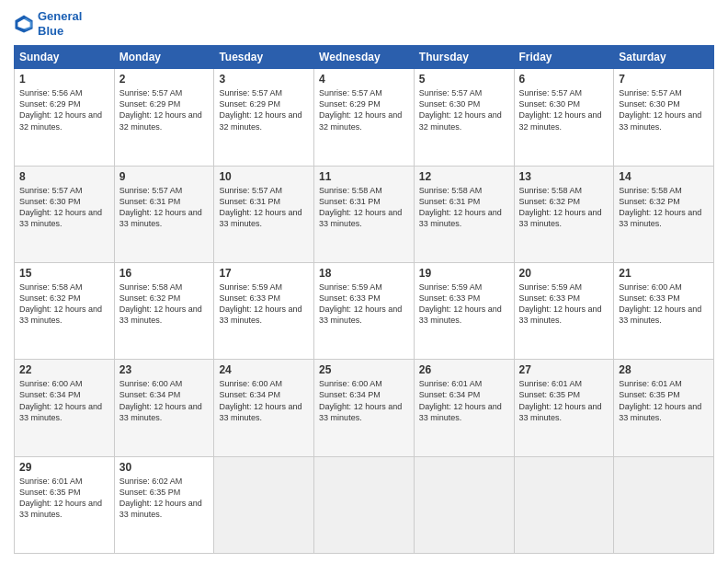  Describe the element at coordinates (364, 311) in the screenshot. I see `calendar-cell: 18 Sunrise: 5:59 AM Sunset: 6:33 PM Dayl…` at that location.